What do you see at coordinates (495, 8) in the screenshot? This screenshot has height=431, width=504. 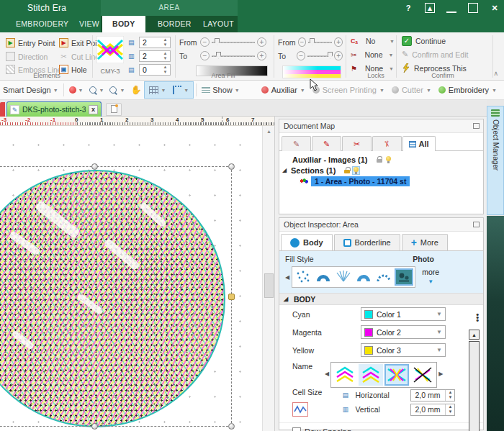 I see `close-button: ✕` at bounding box center [495, 8].